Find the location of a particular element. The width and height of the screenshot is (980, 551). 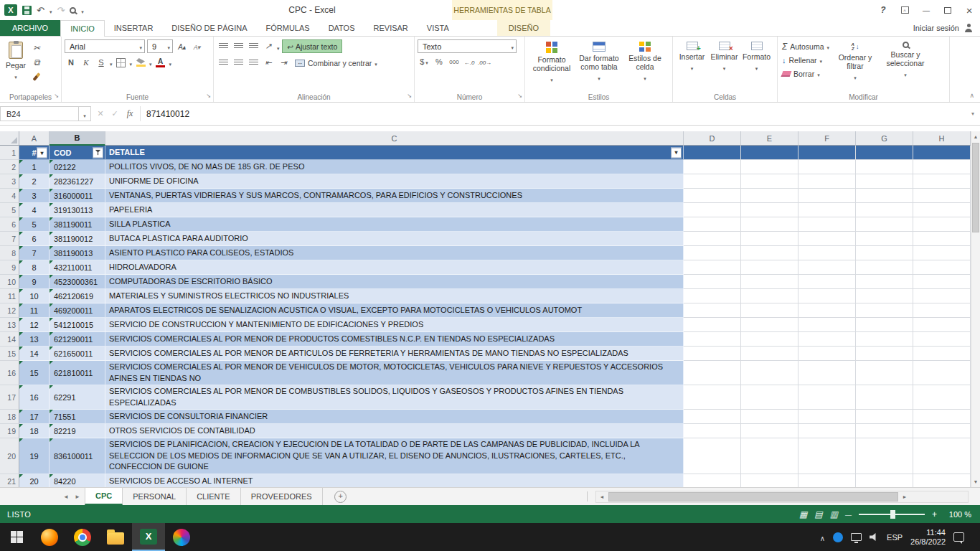

row-header-2: 2 is located at coordinates (10, 167).